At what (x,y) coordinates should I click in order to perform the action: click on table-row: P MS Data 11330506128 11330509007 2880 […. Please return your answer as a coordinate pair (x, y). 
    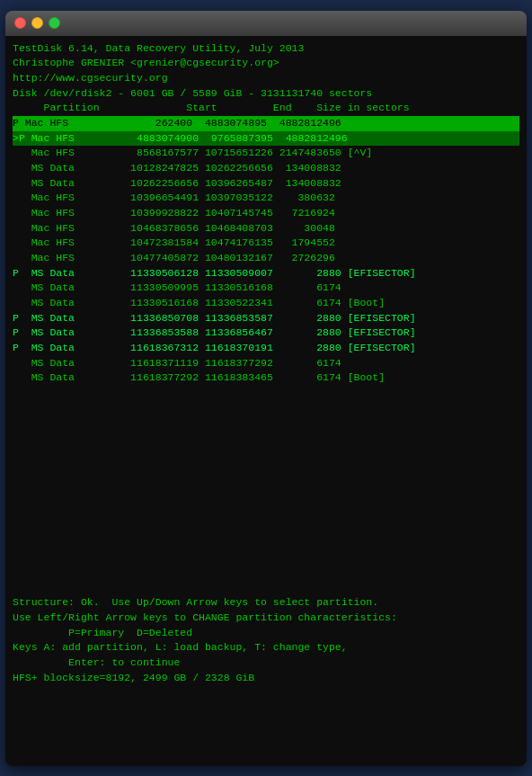
    Looking at the image, I should click on (266, 273).